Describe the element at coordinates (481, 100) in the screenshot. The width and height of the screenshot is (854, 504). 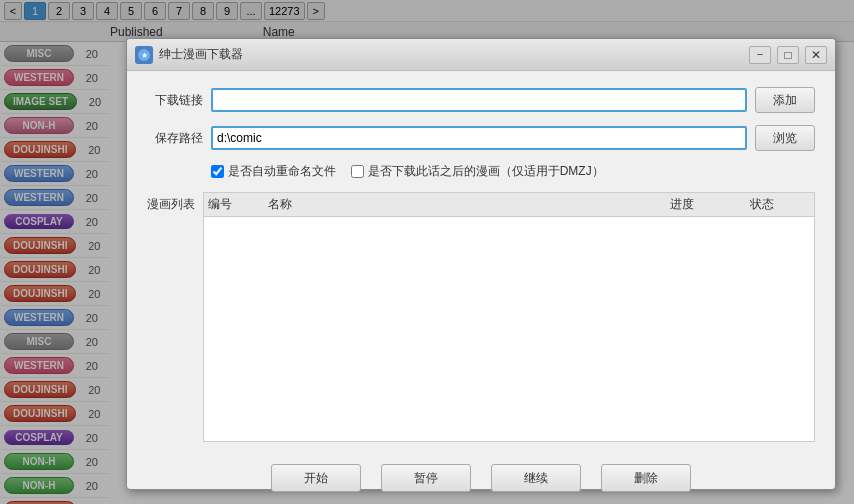
I see `download-link-row: 下载链接 添加` at that location.